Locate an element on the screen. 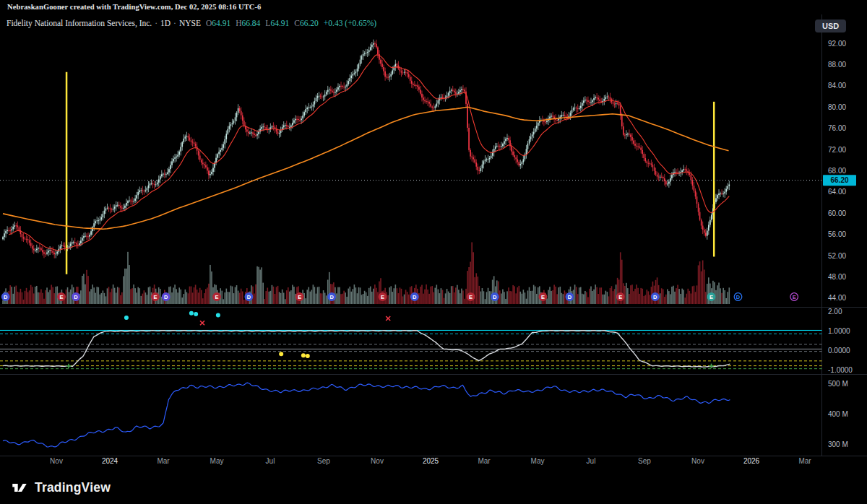 The height and width of the screenshot is (504, 867). svg-text: 80.00 is located at coordinates (837, 107).